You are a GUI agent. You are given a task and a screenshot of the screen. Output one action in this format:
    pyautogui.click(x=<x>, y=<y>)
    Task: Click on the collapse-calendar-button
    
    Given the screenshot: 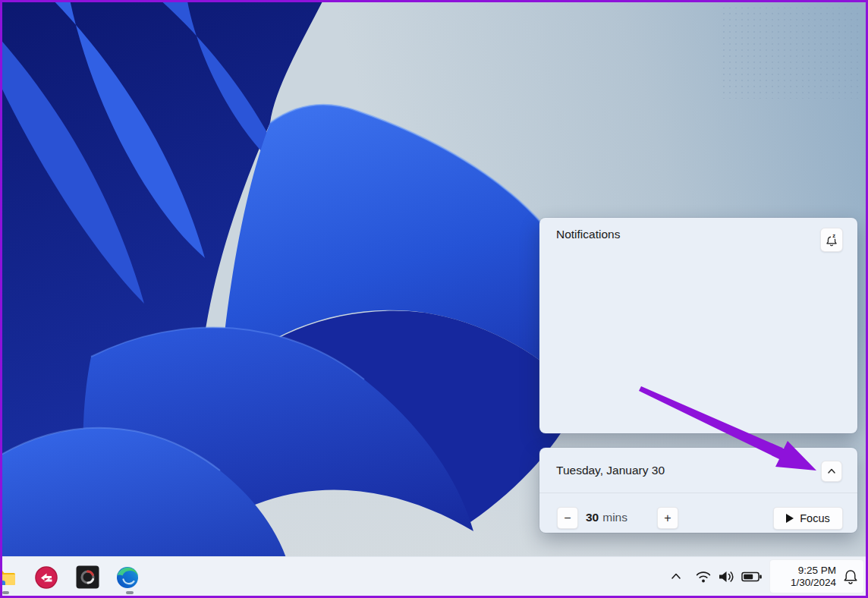 What is the action you would take?
    pyautogui.click(x=832, y=471)
    